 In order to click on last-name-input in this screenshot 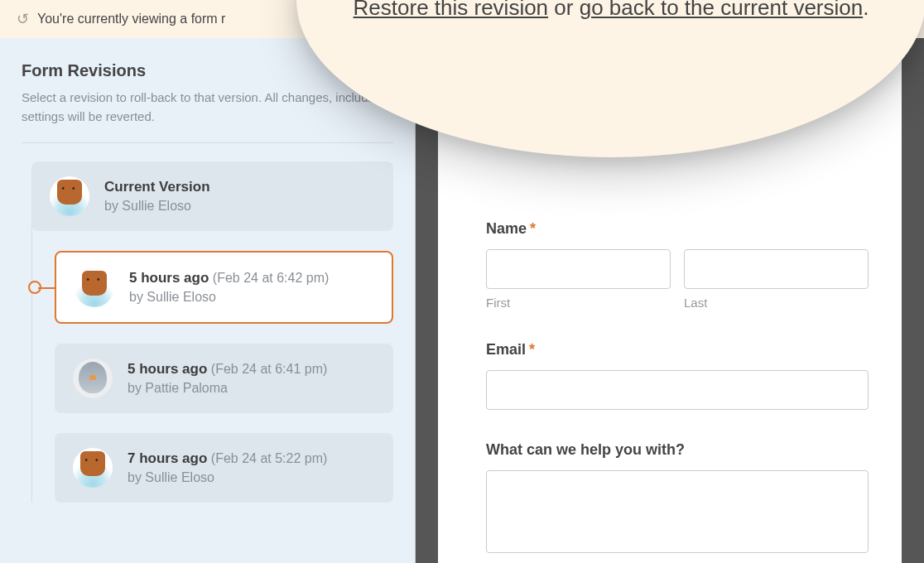, I will do `click(777, 269)`.